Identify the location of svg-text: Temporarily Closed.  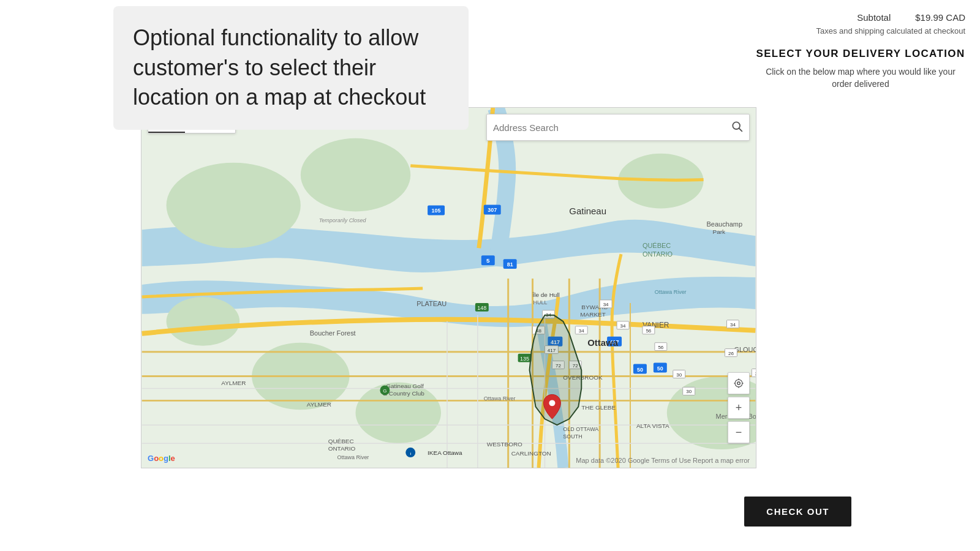
(343, 220).